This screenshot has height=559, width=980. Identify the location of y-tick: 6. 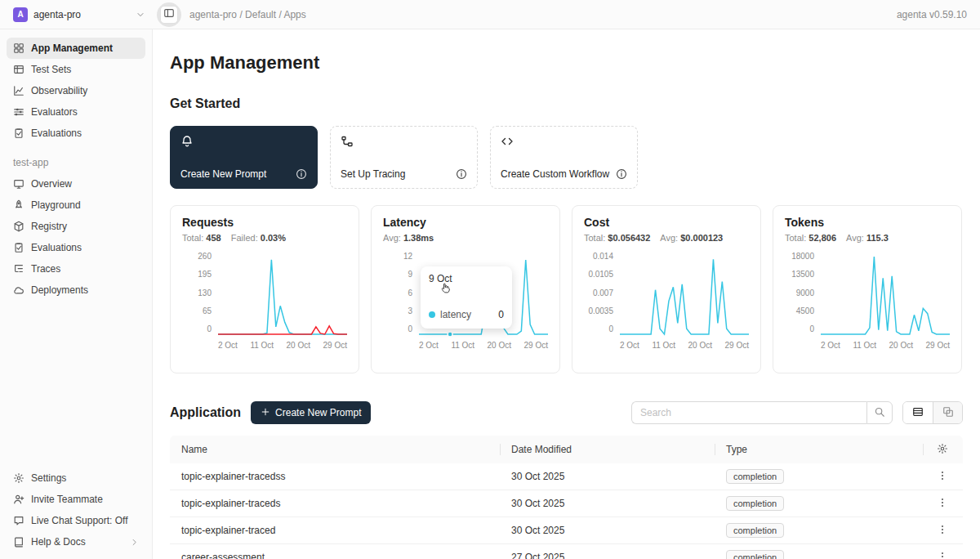
(410, 293).